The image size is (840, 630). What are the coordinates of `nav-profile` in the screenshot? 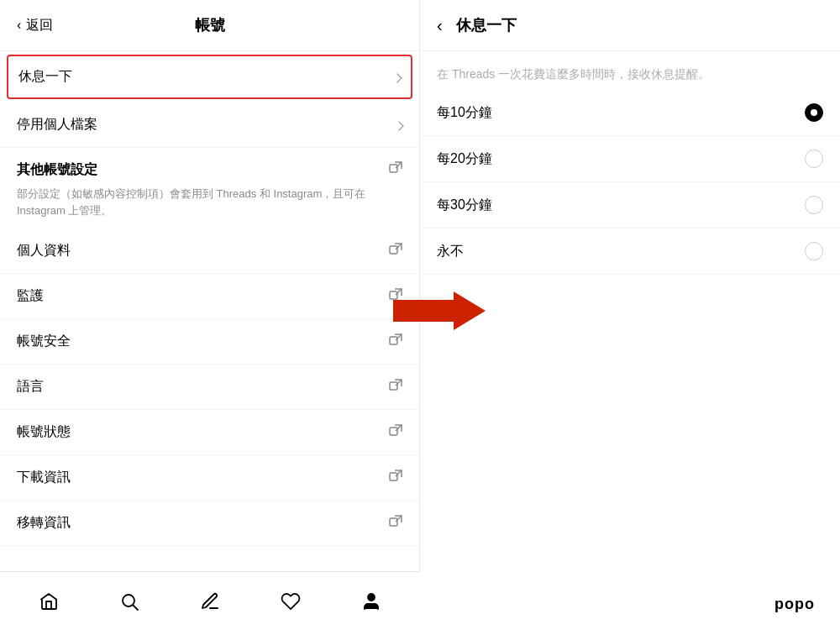 It's located at (371, 601).